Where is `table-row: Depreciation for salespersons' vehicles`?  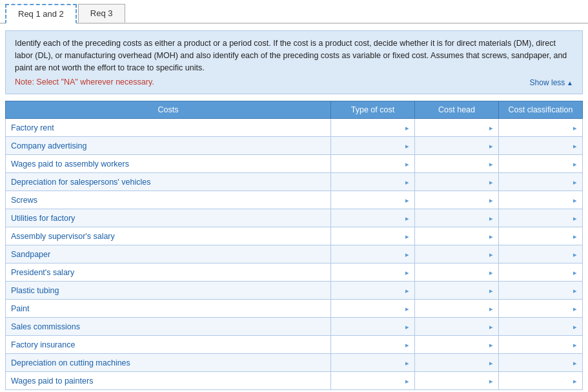
table-row: Depreciation for salespersons' vehicles is located at coordinates (294, 182).